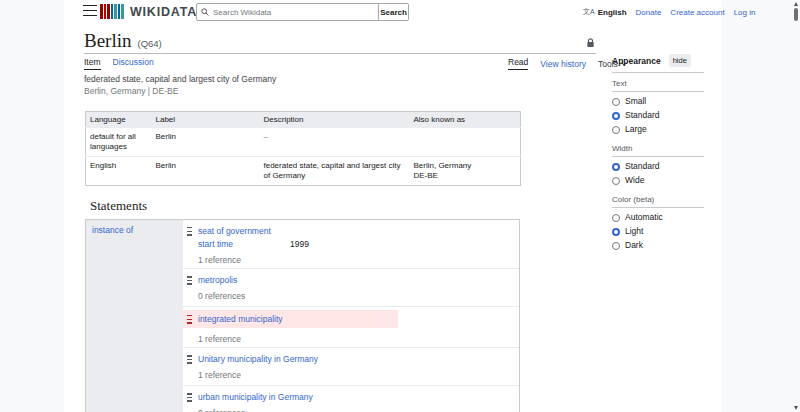  Describe the element at coordinates (335, 142) in the screenshot. I see `term-description: –` at that location.